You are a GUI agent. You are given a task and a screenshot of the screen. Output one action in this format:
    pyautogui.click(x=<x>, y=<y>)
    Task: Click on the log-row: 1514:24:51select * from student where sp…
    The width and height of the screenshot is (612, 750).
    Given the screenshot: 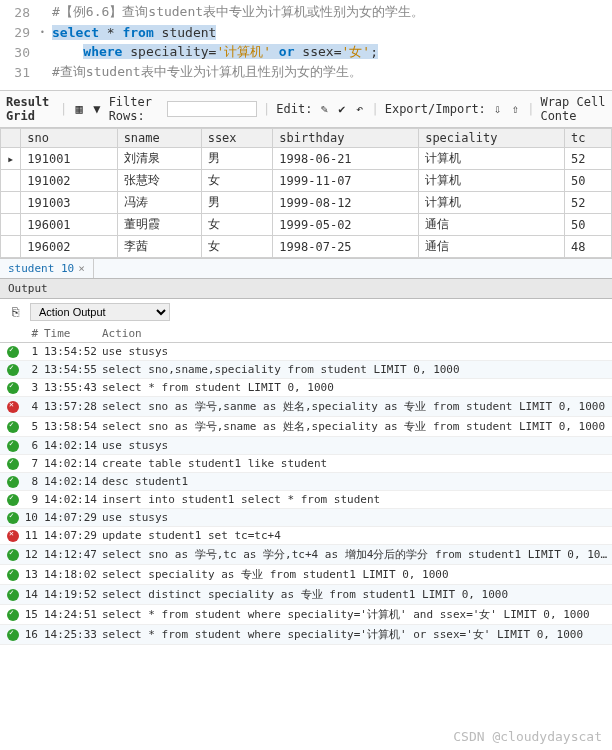 What is the action you would take?
    pyautogui.click(x=306, y=615)
    